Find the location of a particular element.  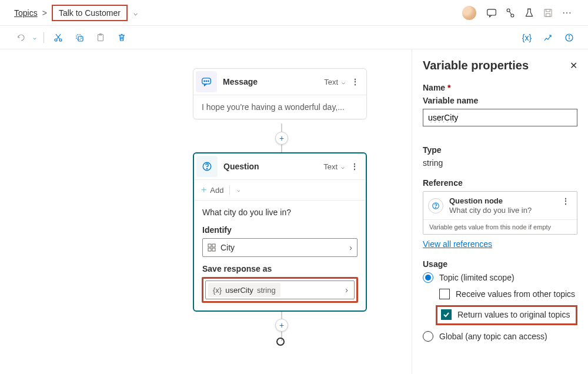

end-node-icon is located at coordinates (280, 342).